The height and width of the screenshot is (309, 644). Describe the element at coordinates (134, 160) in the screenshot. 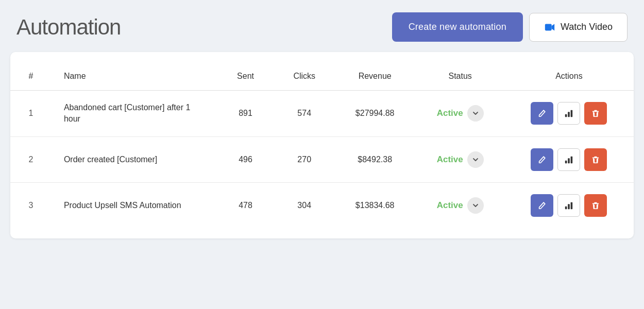

I see `row-name: Order created [Customer]` at that location.